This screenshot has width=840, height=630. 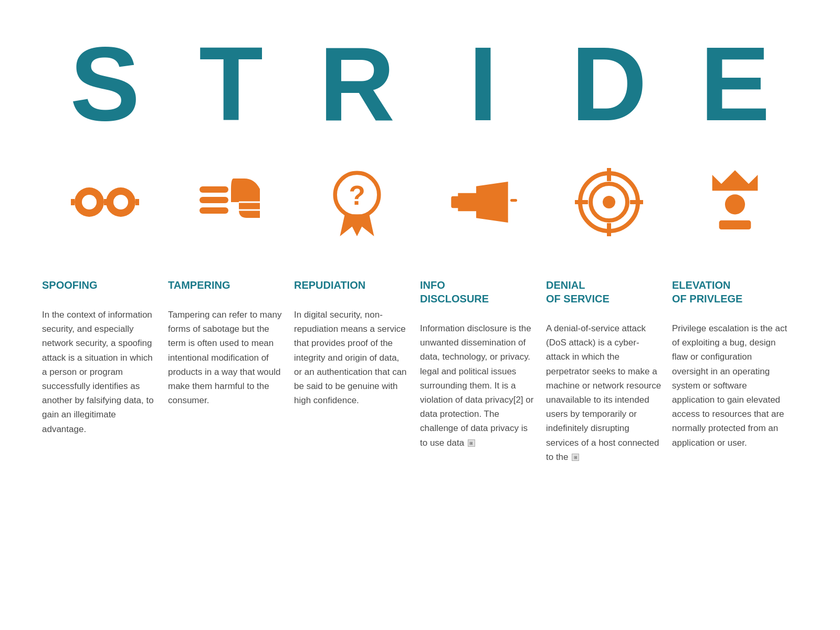 I want to click on repudiation-icon: ?, so click(x=357, y=202).